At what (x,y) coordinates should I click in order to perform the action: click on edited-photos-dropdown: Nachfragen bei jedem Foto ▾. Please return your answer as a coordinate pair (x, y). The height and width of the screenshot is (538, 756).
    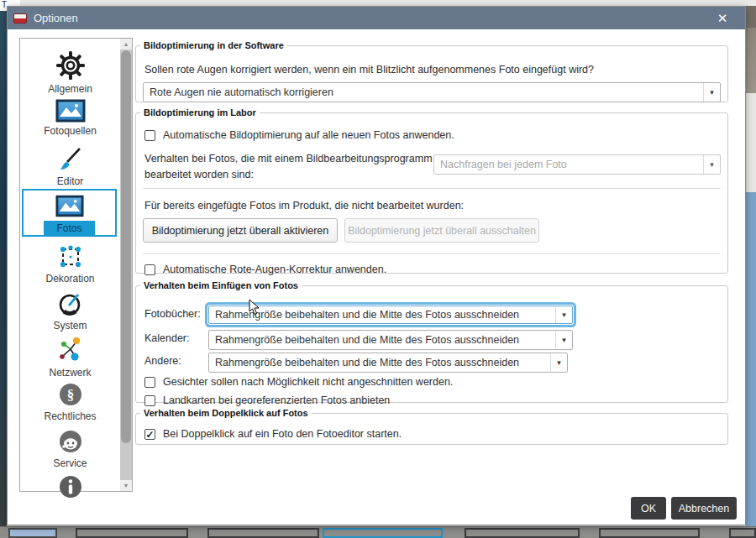
    Looking at the image, I should click on (577, 165).